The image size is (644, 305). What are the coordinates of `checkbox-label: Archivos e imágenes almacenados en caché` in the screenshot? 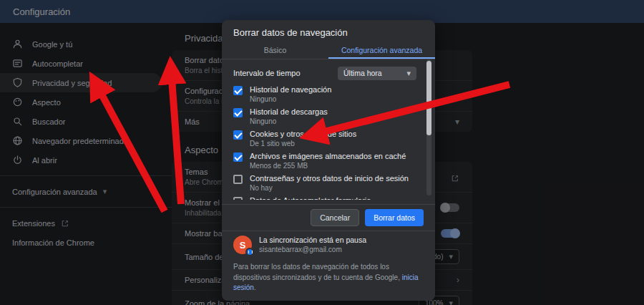 It's located at (328, 156).